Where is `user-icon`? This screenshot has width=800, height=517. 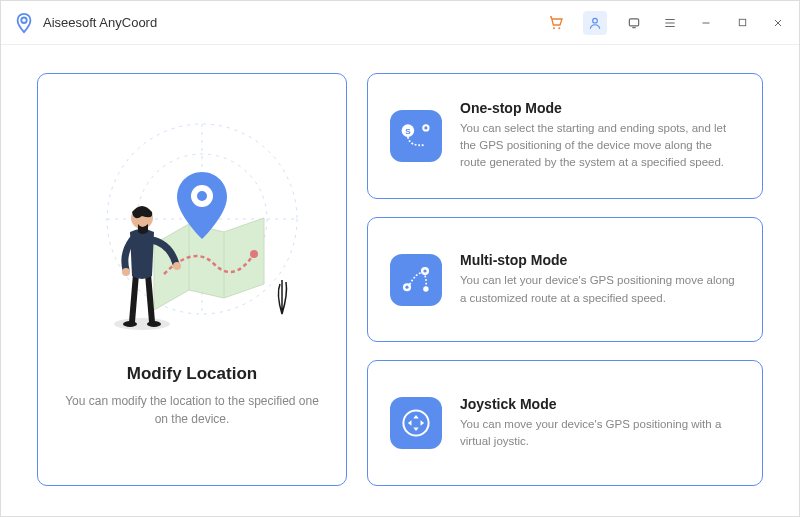
user-icon is located at coordinates (595, 23).